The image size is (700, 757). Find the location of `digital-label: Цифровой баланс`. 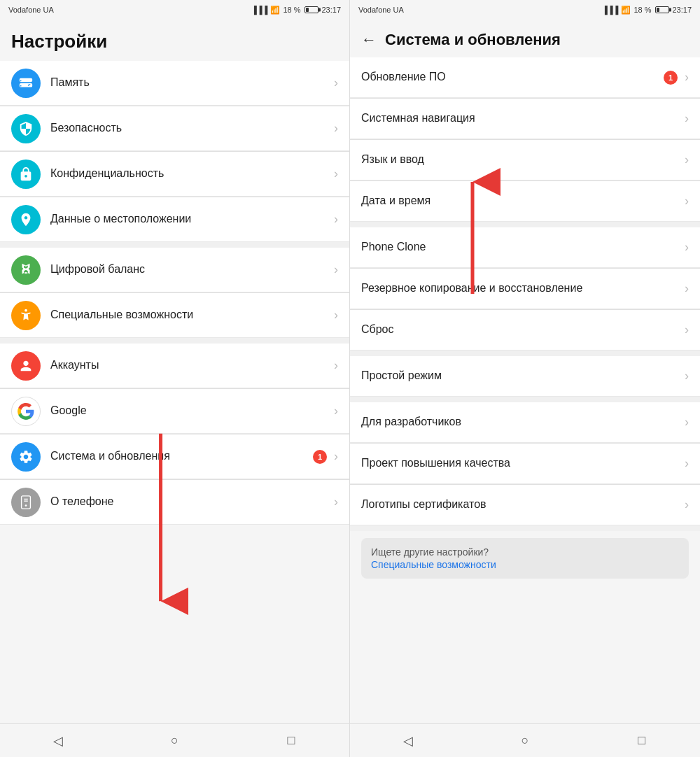

digital-label: Цифровой баланс is located at coordinates (190, 270).